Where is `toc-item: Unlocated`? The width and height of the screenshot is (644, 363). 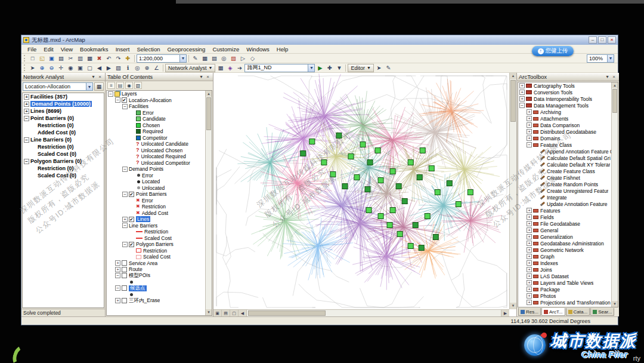
toc-item: Unlocated is located at coordinates (159, 189).